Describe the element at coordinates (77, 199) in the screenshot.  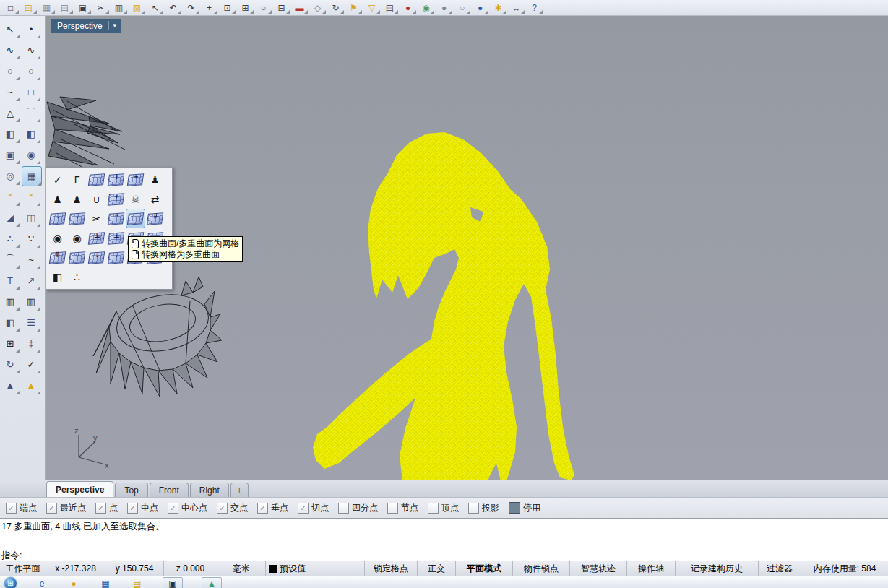
I see `mesh-worker-carry-icon: ♟` at that location.